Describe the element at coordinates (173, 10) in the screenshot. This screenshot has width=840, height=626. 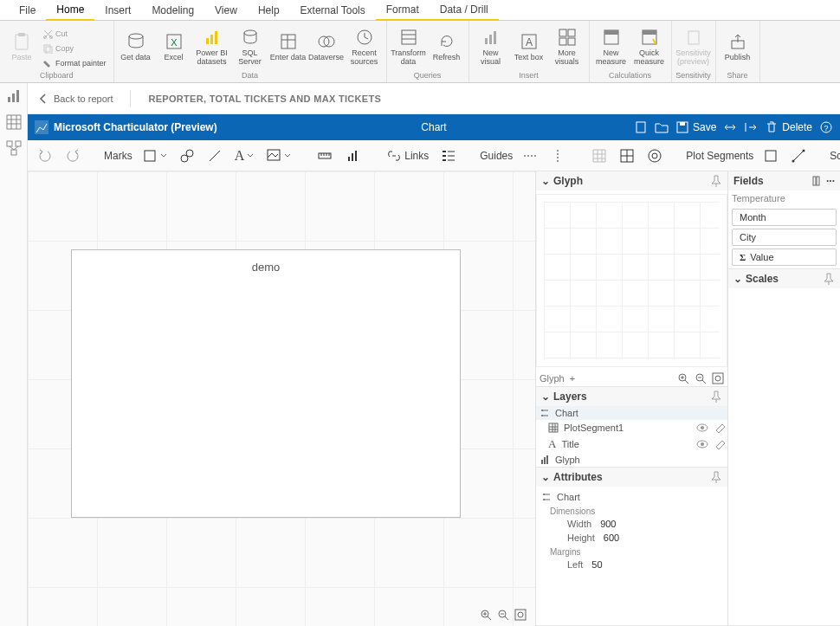
I see `menu-tab-modeling: Modeling` at that location.